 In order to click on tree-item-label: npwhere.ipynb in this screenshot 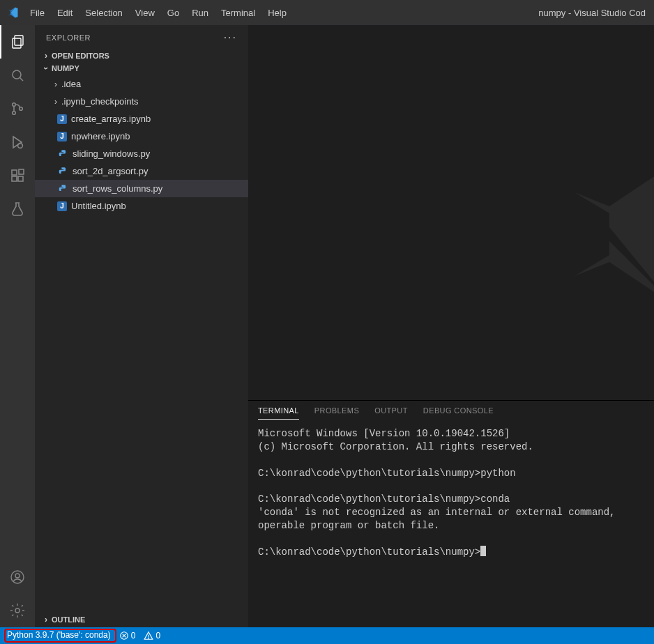, I will do `click(100, 137)`.